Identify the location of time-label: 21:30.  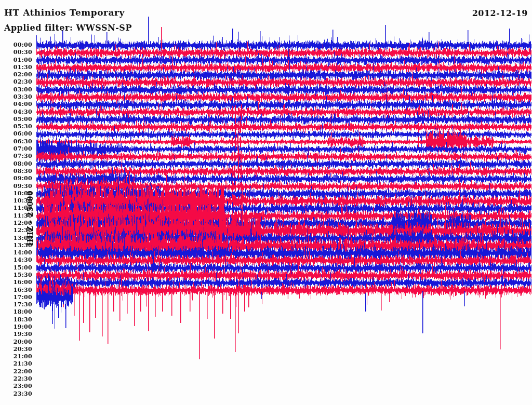
(16, 364).